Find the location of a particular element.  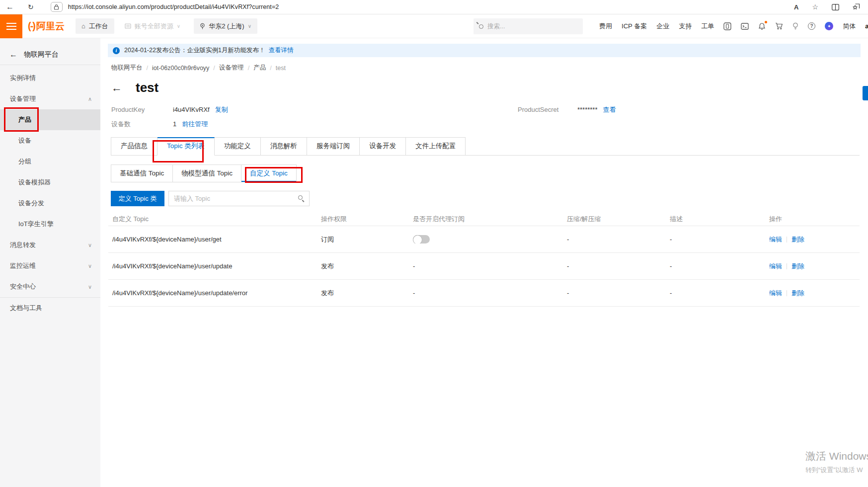

subtab-custom-topic: 自定义 Topic is located at coordinates (269, 173).